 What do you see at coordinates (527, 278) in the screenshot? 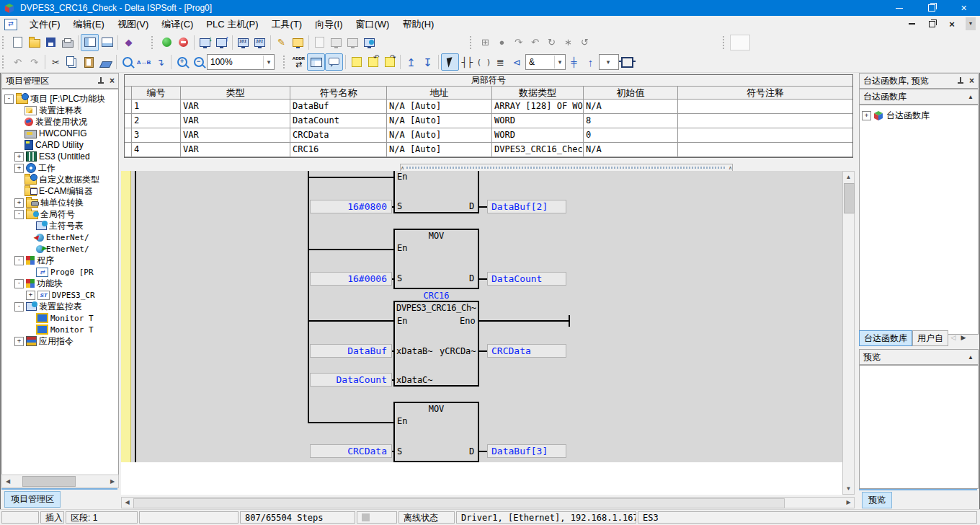
I see `operand-output: DataCount` at bounding box center [527, 278].